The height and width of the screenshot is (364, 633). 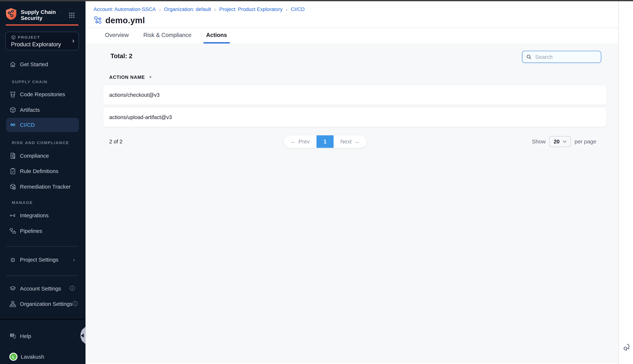 I want to click on breadcrumb: Account: Automation-SSCA › Organization:…, so click(x=199, y=9).